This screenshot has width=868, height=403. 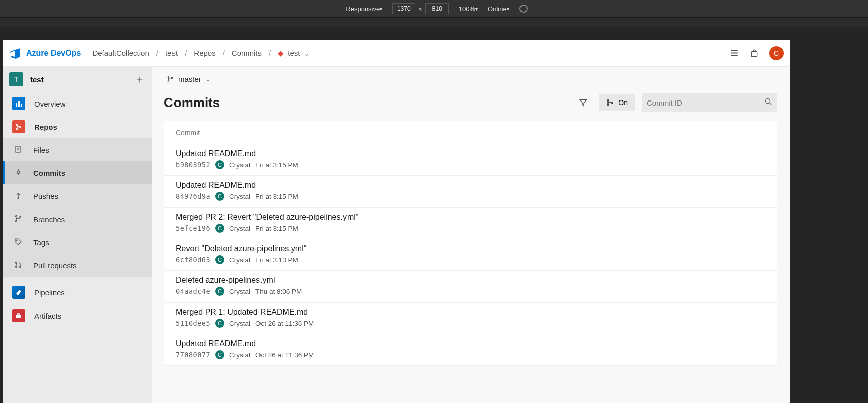 What do you see at coordinates (524, 9) in the screenshot?
I see `rotate-icon` at bounding box center [524, 9].